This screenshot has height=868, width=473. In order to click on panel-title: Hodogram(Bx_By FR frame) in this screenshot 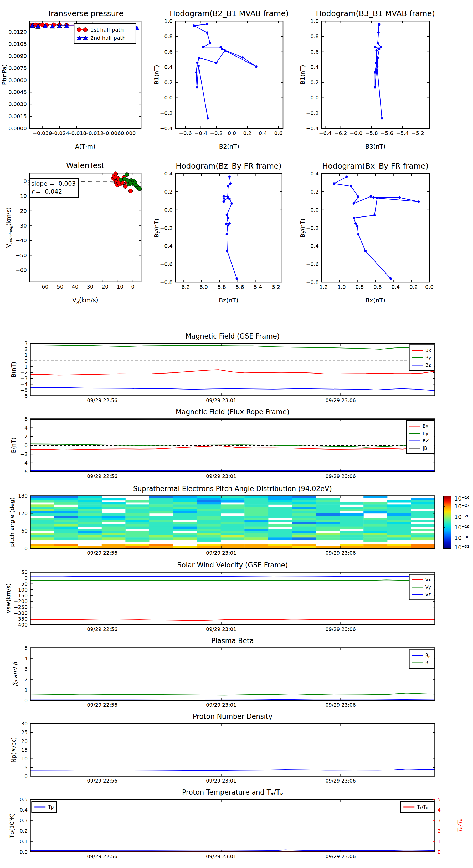, I will do `click(375, 166)`.